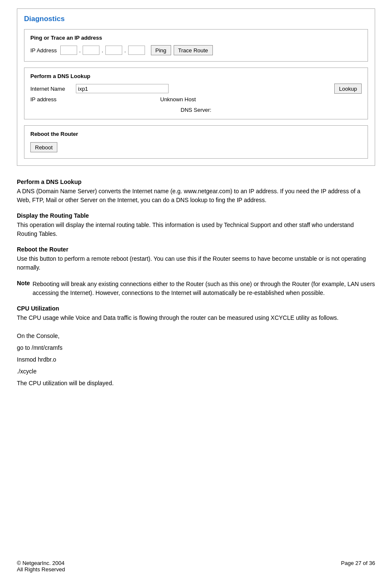 The image size is (392, 581). I want to click on reboot-section-title: Reboot the Router, so click(196, 134).